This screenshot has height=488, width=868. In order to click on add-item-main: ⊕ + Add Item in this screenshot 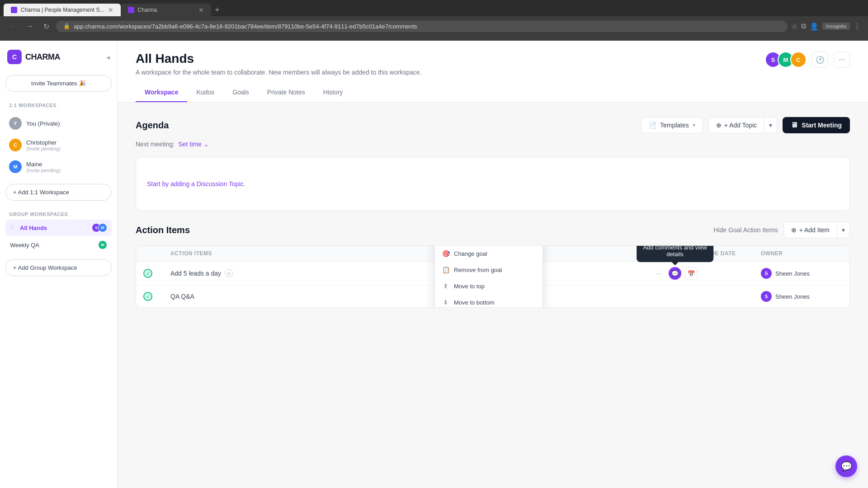, I will do `click(811, 230)`.